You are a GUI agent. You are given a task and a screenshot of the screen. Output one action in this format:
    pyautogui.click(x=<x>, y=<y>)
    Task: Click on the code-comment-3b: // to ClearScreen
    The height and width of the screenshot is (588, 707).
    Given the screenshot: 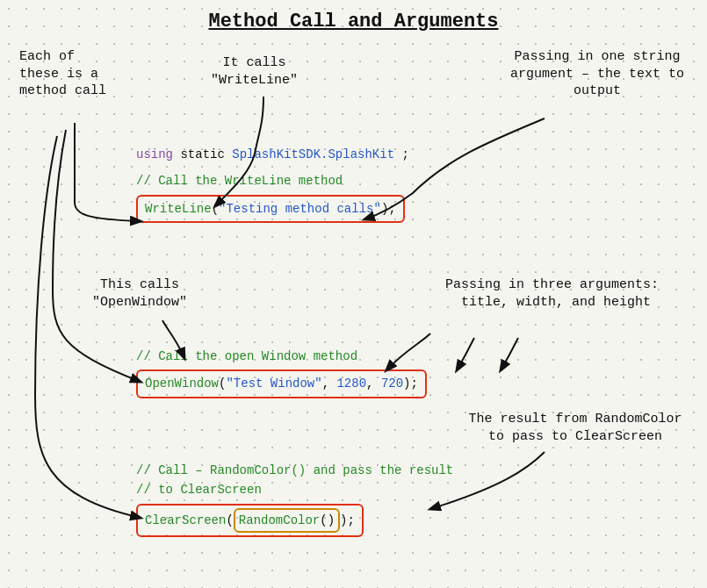 What is the action you would take?
    pyautogui.click(x=295, y=490)
    